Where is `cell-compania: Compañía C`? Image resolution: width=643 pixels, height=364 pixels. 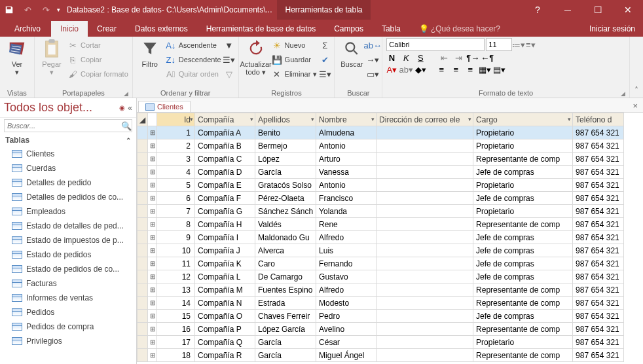 cell-compania: Compañía C is located at coordinates (225, 159).